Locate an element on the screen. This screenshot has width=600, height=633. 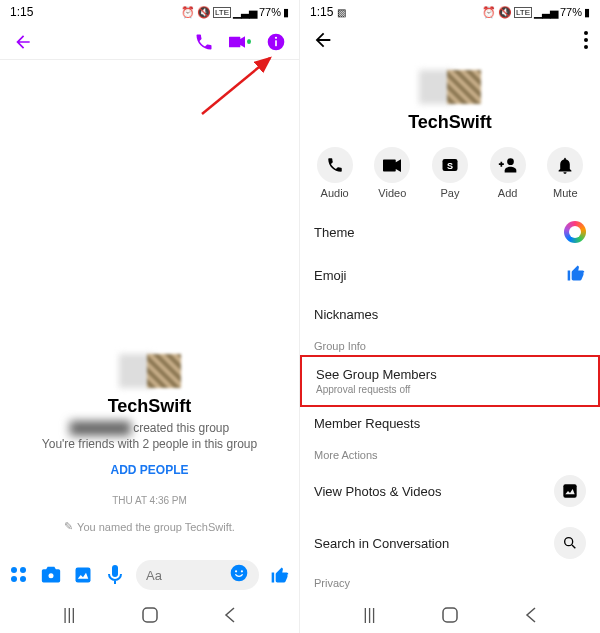
search-row: Search in Conversation is located at coordinates (450, 543).